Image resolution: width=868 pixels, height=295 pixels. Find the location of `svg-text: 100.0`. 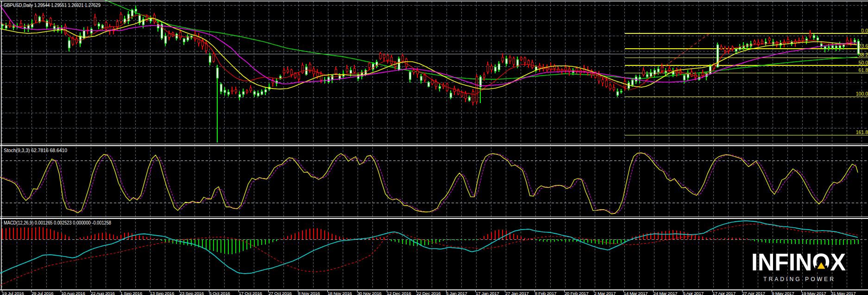

svg-text: 100.0 is located at coordinates (862, 94).